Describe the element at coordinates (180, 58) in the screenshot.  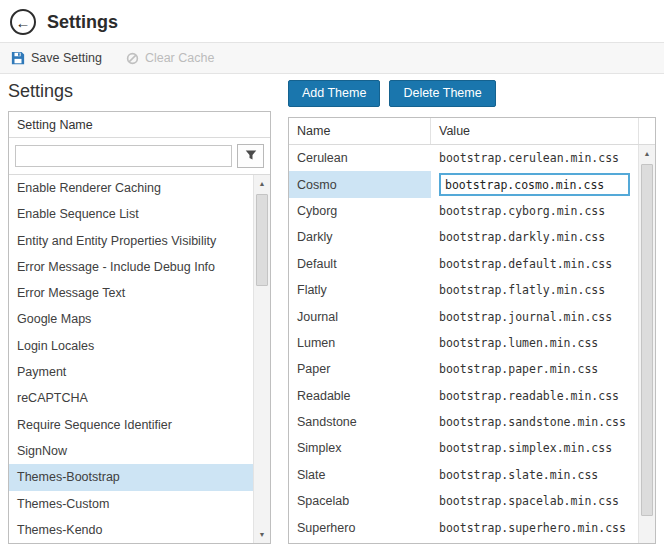
I see `clear-cache-label: Clear Cache` at that location.